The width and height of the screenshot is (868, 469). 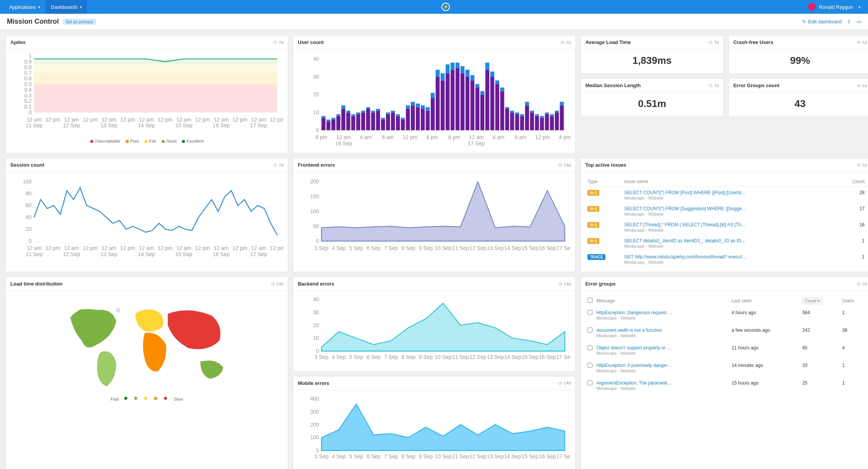 What do you see at coordinates (426, 357) in the screenshot?
I see `svg-text: 9 Sep` at bounding box center [426, 357].